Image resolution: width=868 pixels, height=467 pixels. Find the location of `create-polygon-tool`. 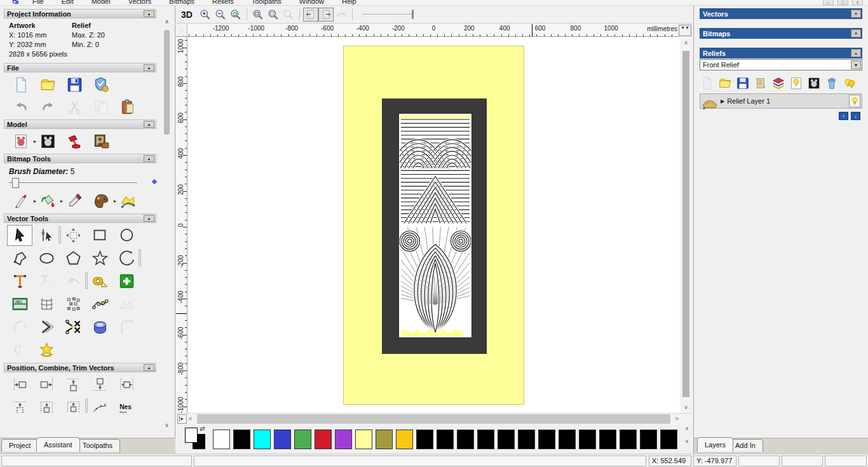

create-polygon-tool is located at coordinates (73, 258).